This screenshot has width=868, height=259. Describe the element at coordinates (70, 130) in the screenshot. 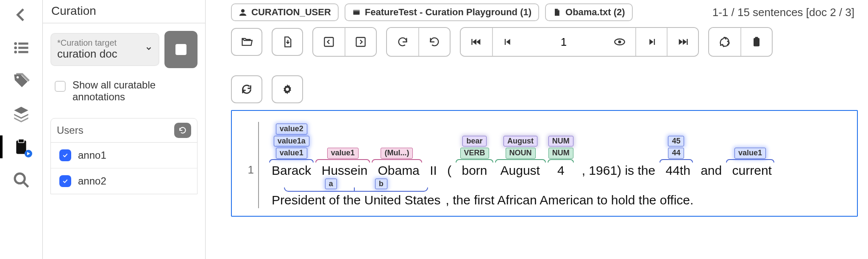

I see `users-title: Users` at that location.